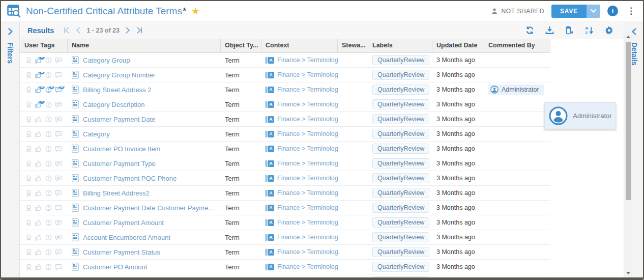 The height and width of the screenshot is (280, 644). I want to click on term-link: Account Encumbered Amount, so click(127, 237).